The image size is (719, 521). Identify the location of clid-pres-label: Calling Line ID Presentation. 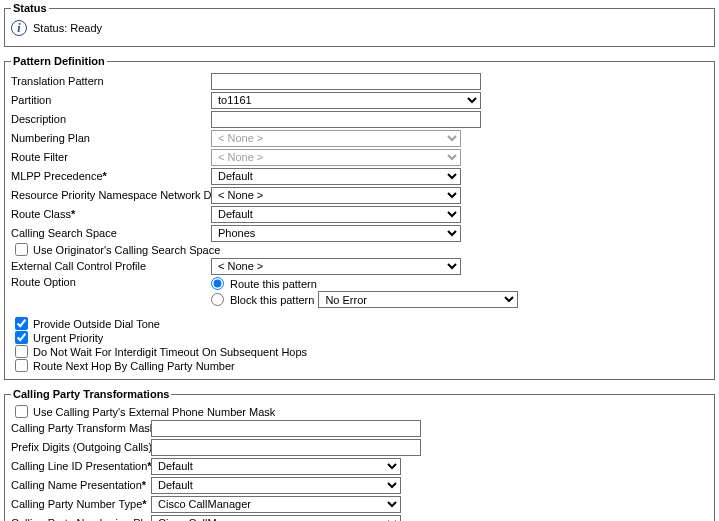
(81, 466).